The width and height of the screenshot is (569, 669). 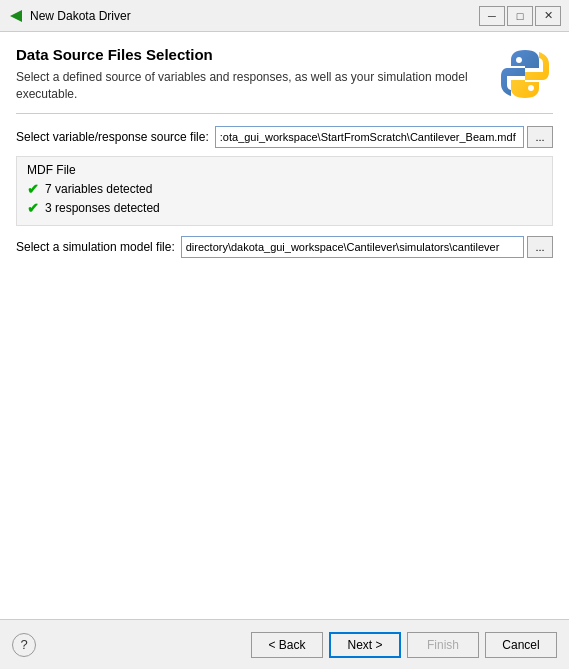 What do you see at coordinates (404, 645) in the screenshot?
I see `footer-right: < Back Next > Finish Cancel` at bounding box center [404, 645].